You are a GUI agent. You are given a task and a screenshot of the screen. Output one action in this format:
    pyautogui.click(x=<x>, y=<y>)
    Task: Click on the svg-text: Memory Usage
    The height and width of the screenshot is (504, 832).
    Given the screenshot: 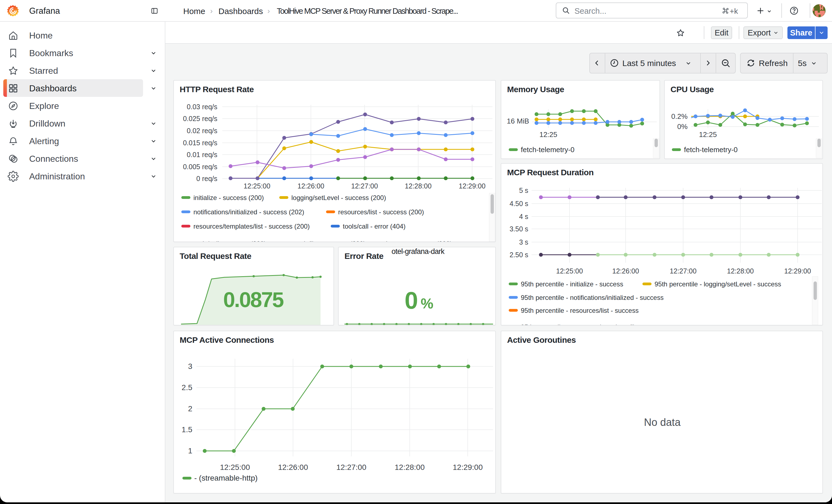 What is the action you would take?
    pyautogui.click(x=536, y=89)
    